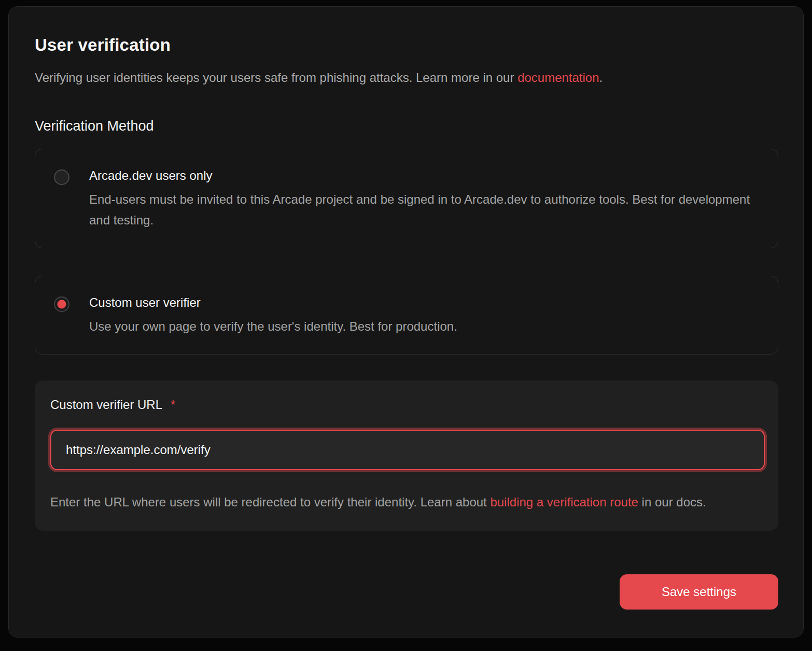  Describe the element at coordinates (408, 450) in the screenshot. I see `custom-verifier-url-input` at that location.